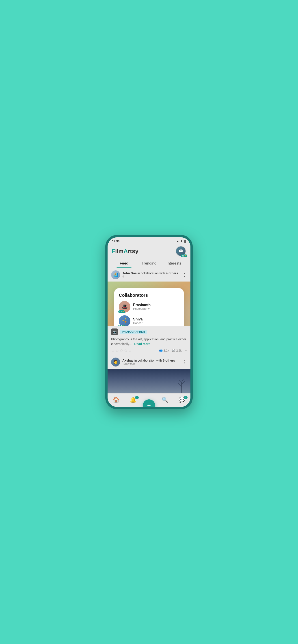 The image size is (298, 644). I want to click on signal-icon: ▲, so click(178, 241).